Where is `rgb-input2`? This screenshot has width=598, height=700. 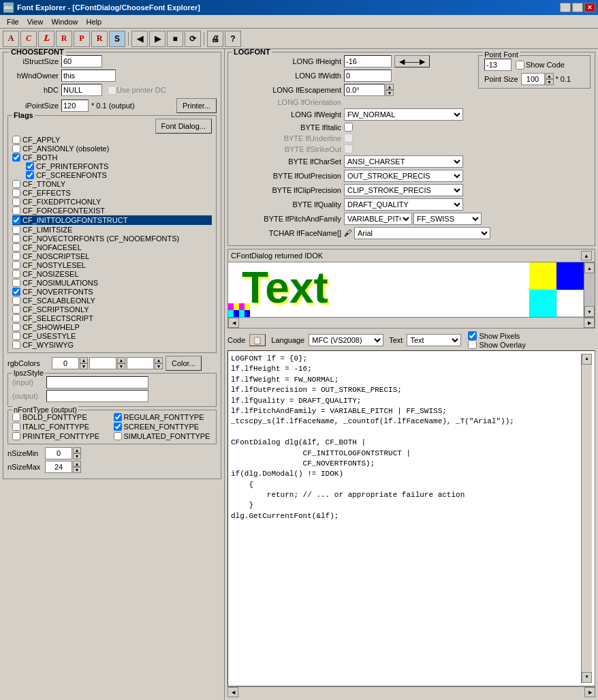 rgb-input2 is located at coordinates (103, 363).